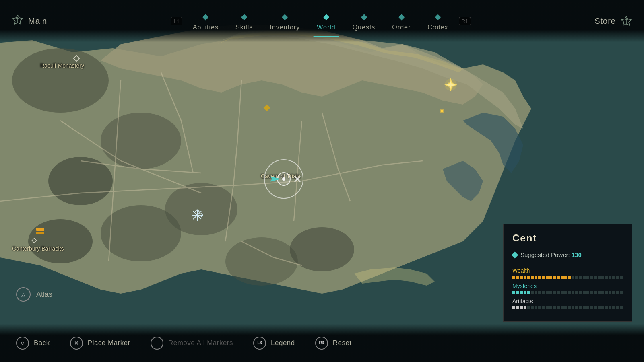 The width and height of the screenshot is (644, 362). What do you see at coordinates (283, 343) in the screenshot?
I see `legend-label: Legend` at bounding box center [283, 343].